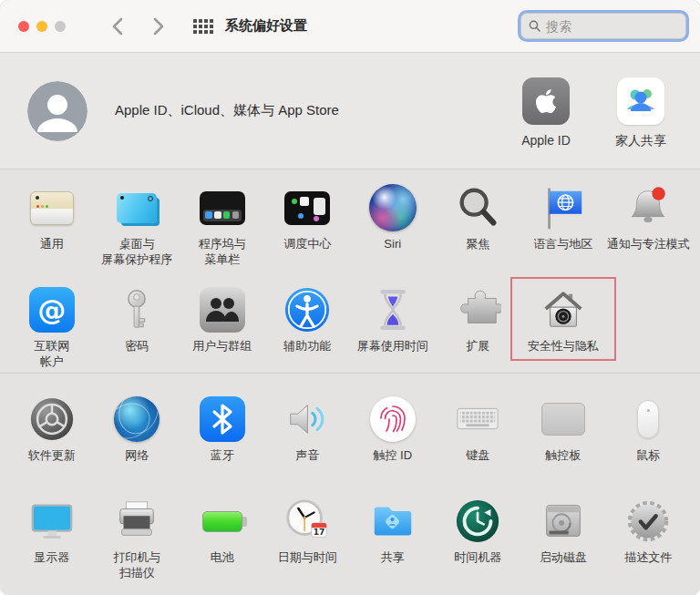 Image resolution: width=700 pixels, height=595 pixels. Describe the element at coordinates (222, 521) in the screenshot. I see `battery-icon` at that location.